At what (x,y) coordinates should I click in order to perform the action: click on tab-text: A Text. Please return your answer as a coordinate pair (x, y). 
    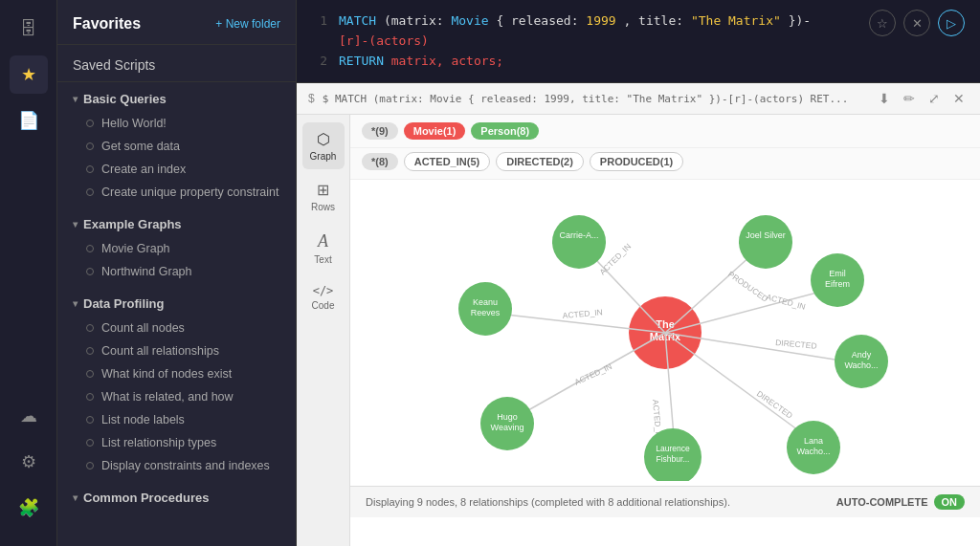
    Looking at the image, I should click on (323, 249).